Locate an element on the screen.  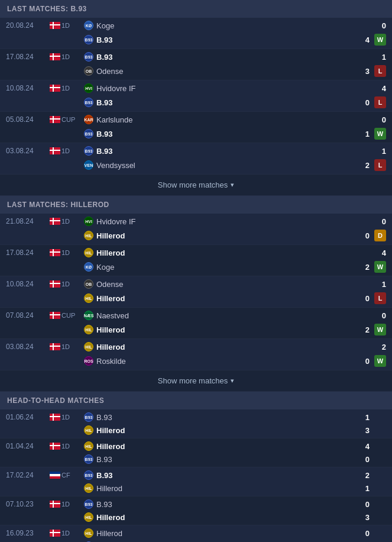
match-row: 10.08.24 1D HVI Hvidovre IF 4 B93 is located at coordinates (196, 96).